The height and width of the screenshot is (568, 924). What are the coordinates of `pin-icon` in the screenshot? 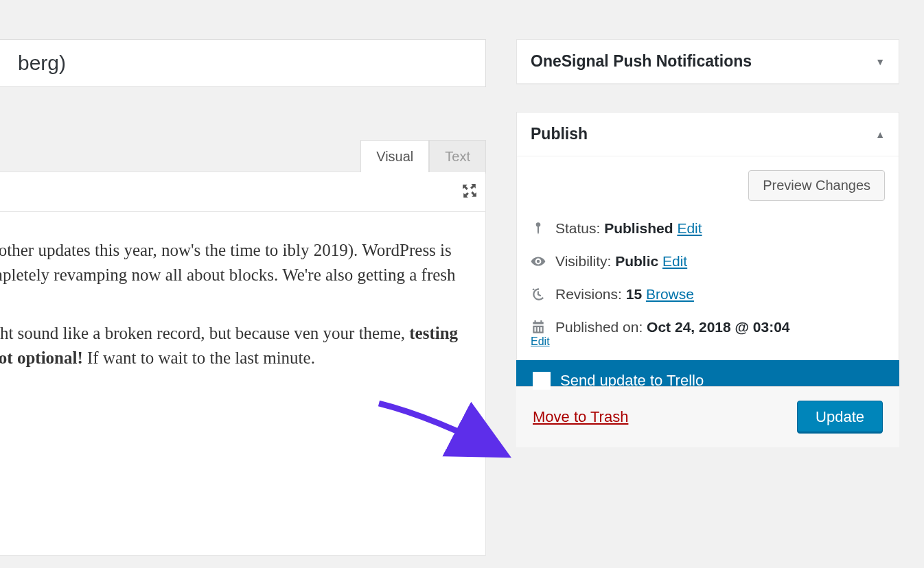 It's located at (538, 228).